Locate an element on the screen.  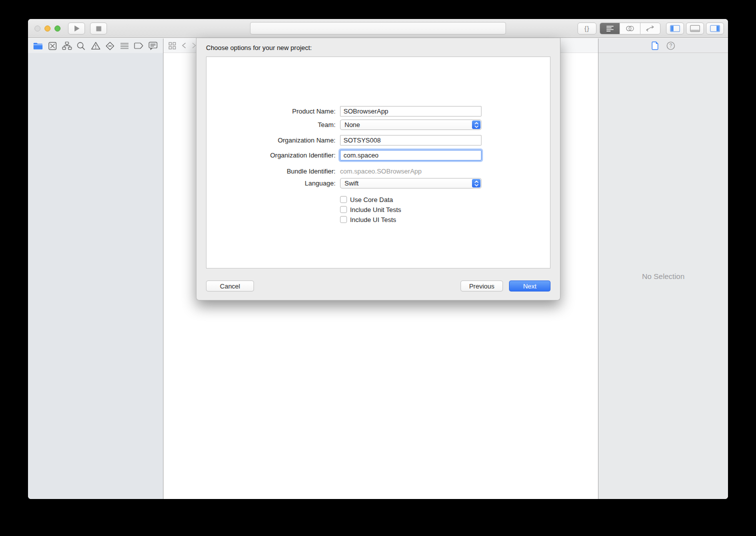
organization-identifier-value: com.spaceo is located at coordinates (361, 155).